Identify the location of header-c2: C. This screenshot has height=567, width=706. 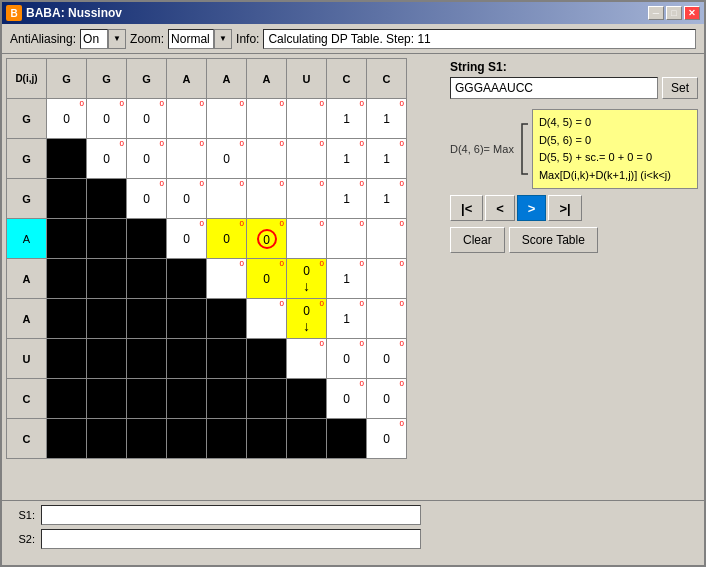
(387, 79).